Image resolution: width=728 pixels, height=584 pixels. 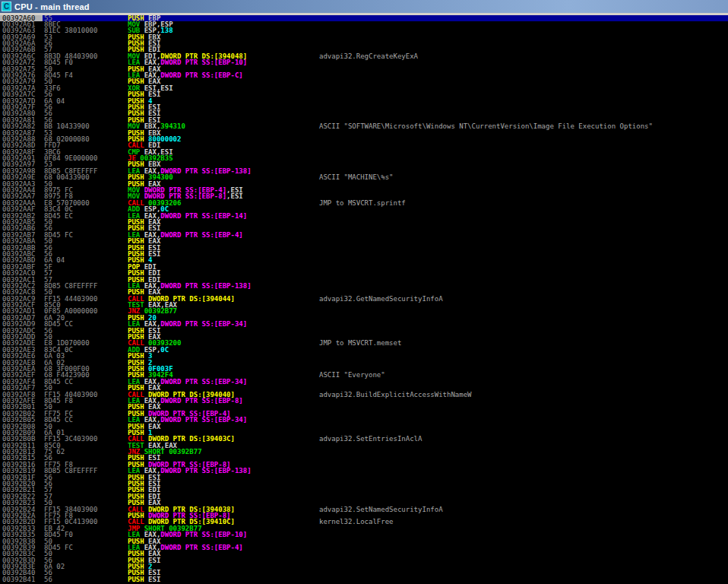 I want to click on disasm-row: 00392B3E6A 02PUSH 2, so click(x=364, y=567).